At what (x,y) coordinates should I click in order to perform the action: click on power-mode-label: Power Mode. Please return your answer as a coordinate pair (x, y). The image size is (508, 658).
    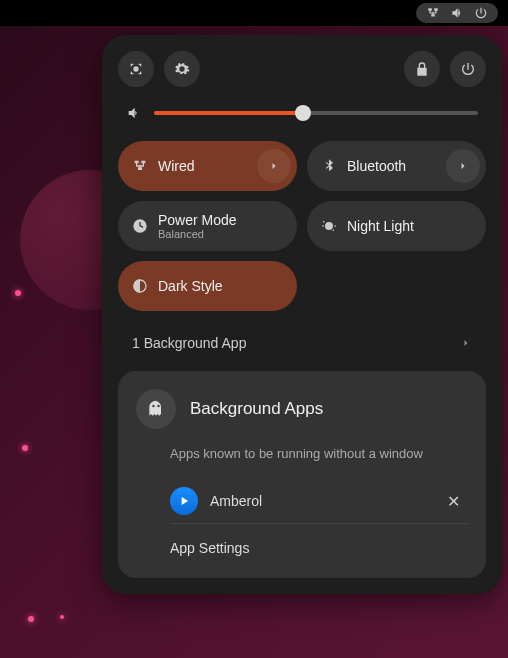
    Looking at the image, I should click on (224, 220).